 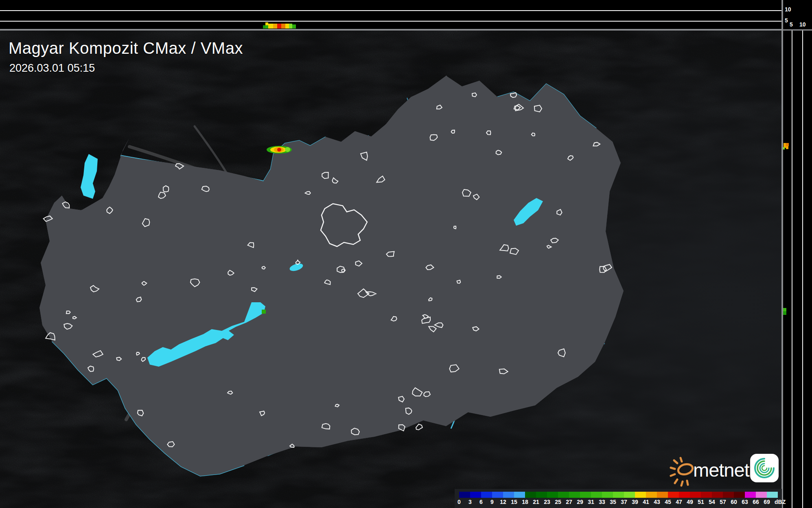 What do you see at coordinates (791, 24) in the screenshot?
I see `right-panel-tick-5: 5` at bounding box center [791, 24].